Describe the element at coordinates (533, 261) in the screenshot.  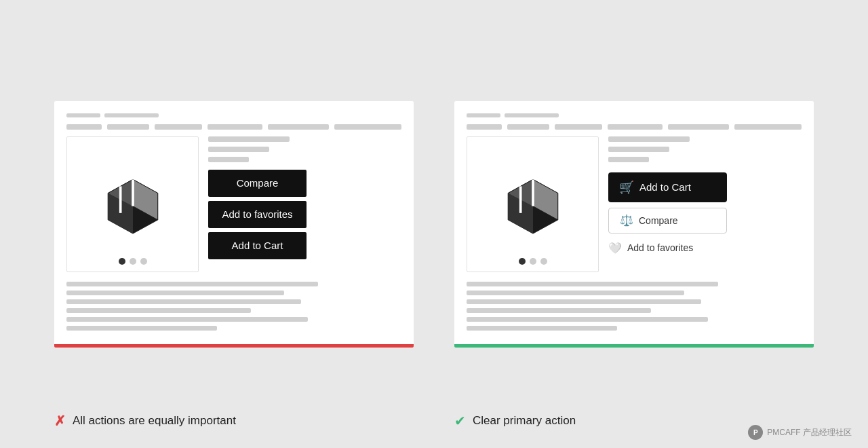
I see `dot-inactive-1-good` at that location.